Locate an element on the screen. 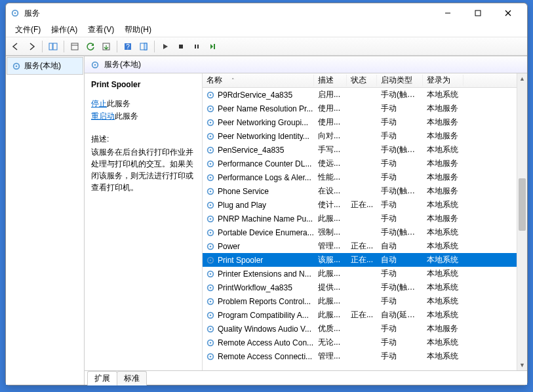 The image size is (533, 392). tab-standard: 标准 is located at coordinates (132, 378).